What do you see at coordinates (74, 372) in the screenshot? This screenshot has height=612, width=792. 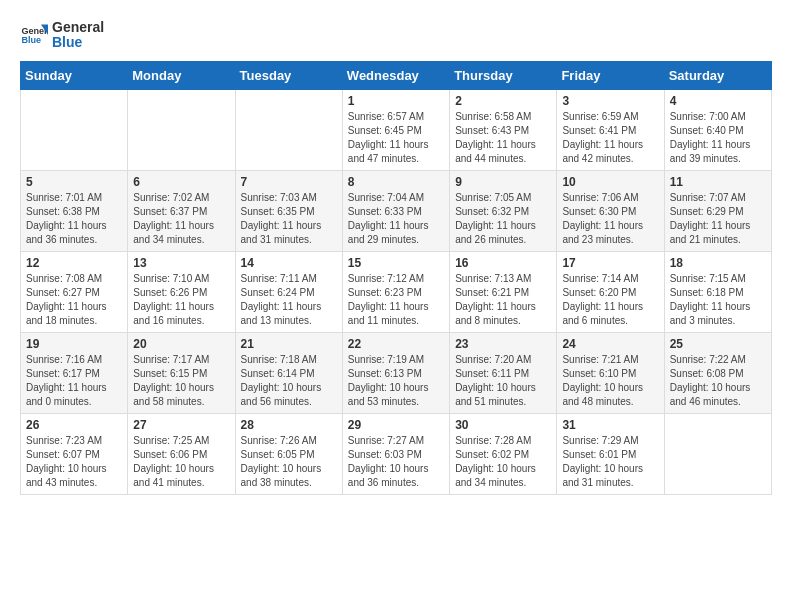 I see `calendar-cell: 19Sunrise: 7:16 AM Sunset: 6:17 PM Dayli…` at bounding box center [74, 372].